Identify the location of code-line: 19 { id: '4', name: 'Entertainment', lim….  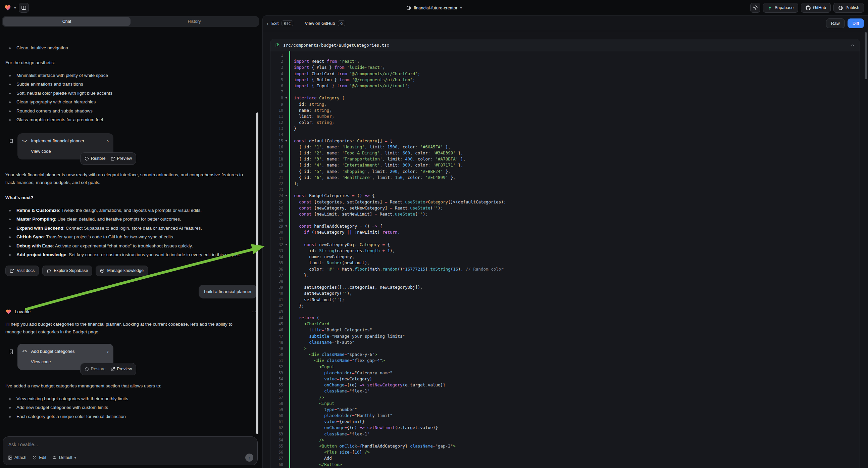
(565, 165).